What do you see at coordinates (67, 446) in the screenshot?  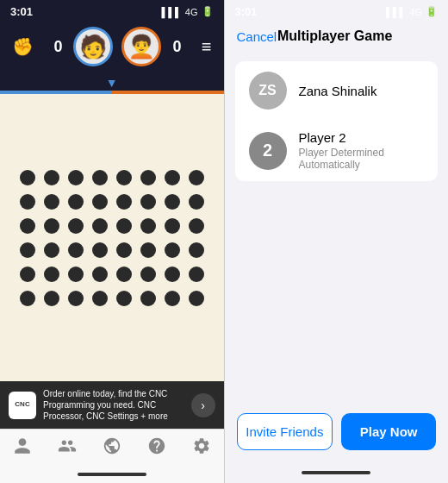 I see `nav-multiplayer` at bounding box center [67, 446].